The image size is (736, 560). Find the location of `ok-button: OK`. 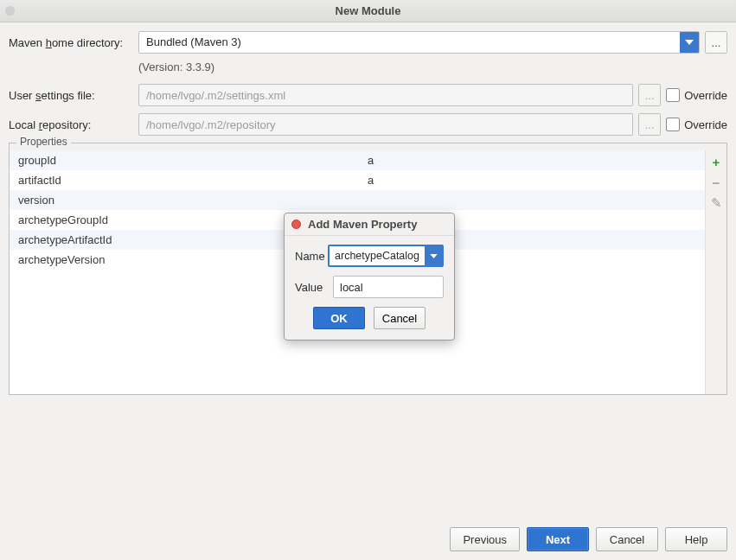

ok-button: OK is located at coordinates (339, 318).